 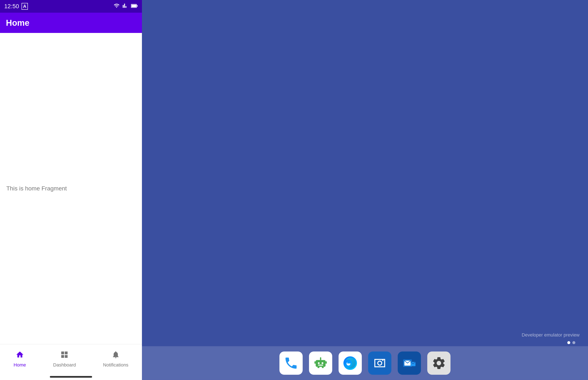 What do you see at coordinates (71, 377) in the screenshot?
I see `home-indicator` at bounding box center [71, 377].